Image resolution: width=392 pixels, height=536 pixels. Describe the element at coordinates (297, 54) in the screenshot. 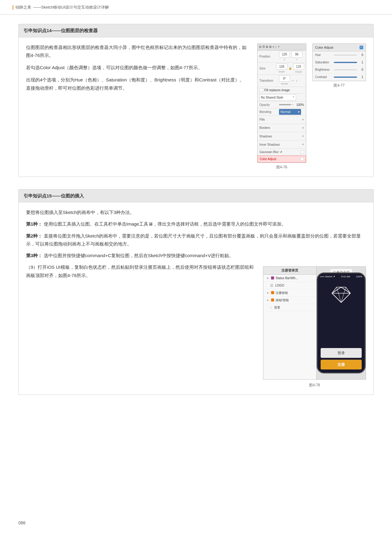

I see `y-input: 96` at that location.